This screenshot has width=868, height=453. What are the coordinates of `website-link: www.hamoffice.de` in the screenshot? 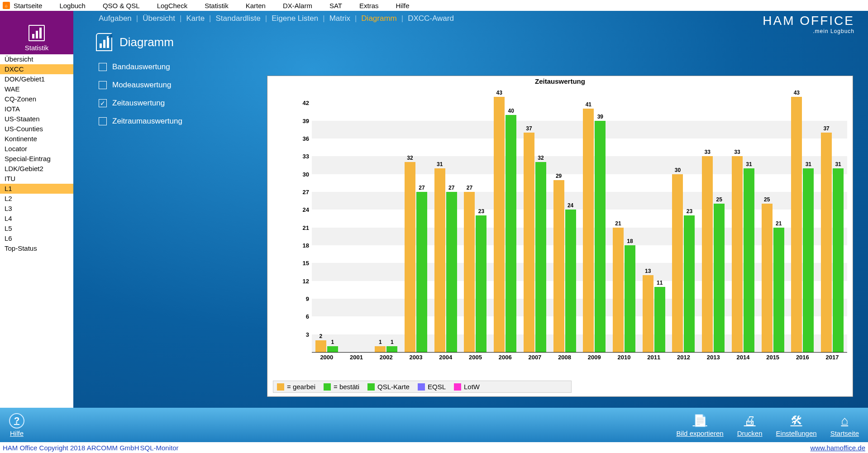 It's located at (838, 448).